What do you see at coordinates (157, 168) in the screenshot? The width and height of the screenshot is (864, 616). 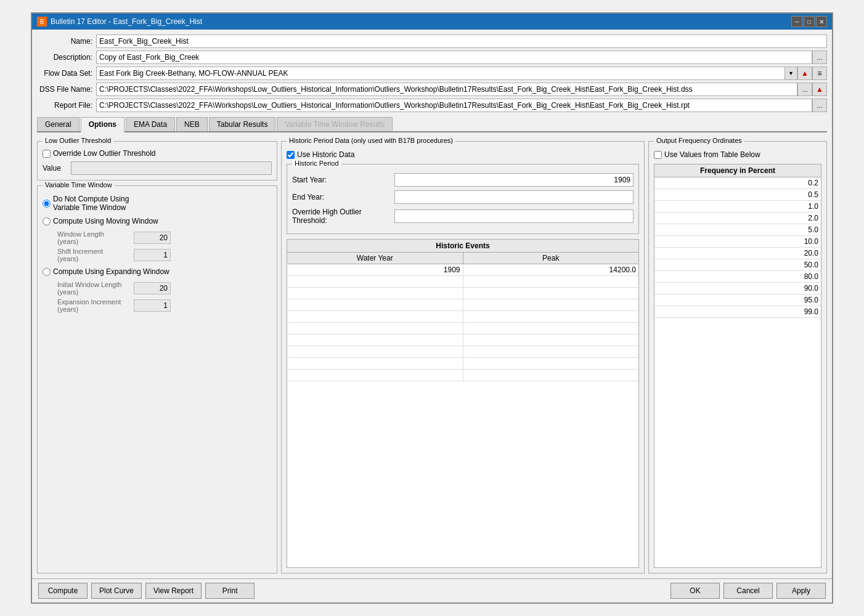 I see `low-outlier-value-row: Value` at bounding box center [157, 168].